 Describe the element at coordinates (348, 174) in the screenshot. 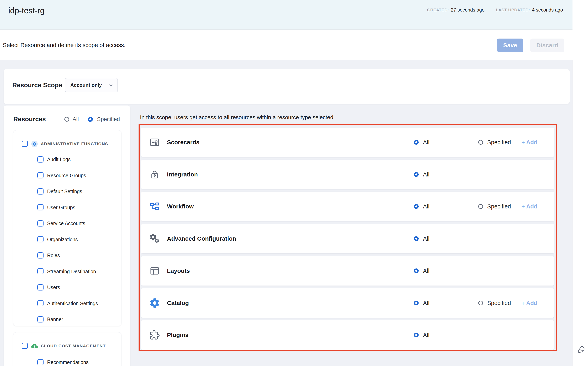

I see `resource-type-row: Integration All` at that location.